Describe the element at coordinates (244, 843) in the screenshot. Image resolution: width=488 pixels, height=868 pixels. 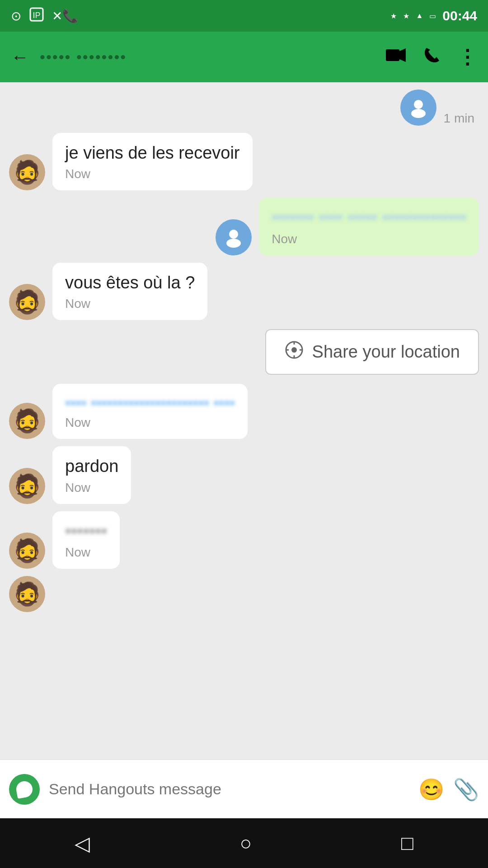
I see `nav-bar: ◁ ○ □` at that location.